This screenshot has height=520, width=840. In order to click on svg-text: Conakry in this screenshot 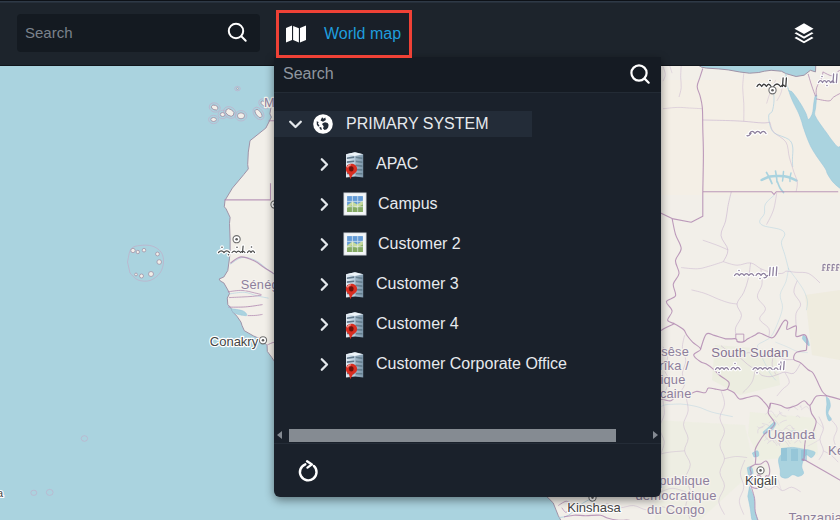, I will do `click(234, 342)`.